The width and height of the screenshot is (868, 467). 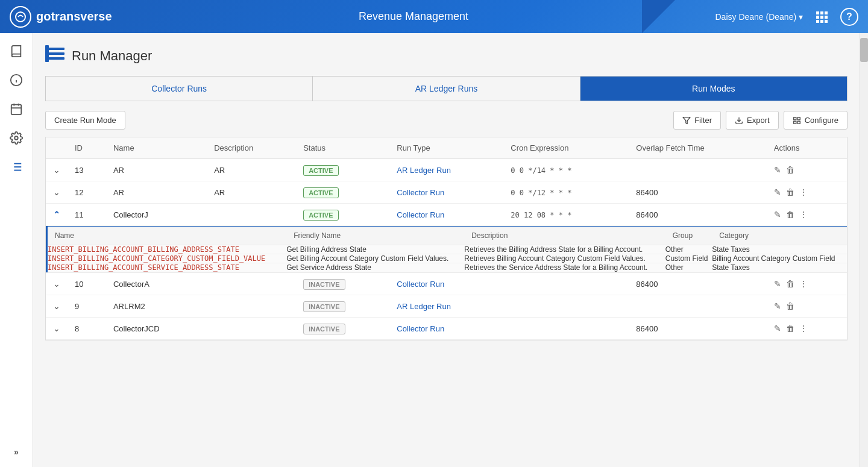 I want to click on page-title: Run Manager, so click(x=112, y=56).